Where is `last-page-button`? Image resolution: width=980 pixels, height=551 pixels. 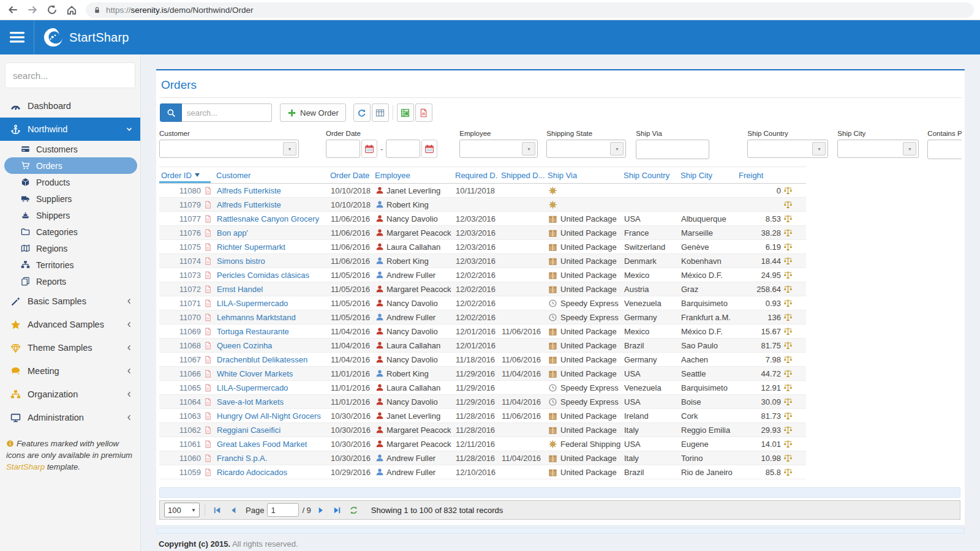
last-page-button is located at coordinates (337, 510).